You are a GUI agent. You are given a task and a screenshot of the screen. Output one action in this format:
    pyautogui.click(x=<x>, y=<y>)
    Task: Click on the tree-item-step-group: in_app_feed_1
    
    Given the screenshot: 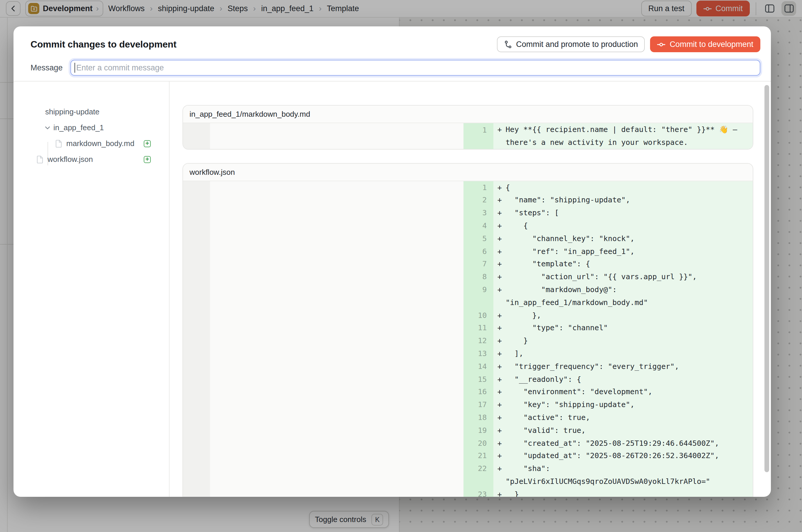 What is the action you would take?
    pyautogui.click(x=91, y=128)
    